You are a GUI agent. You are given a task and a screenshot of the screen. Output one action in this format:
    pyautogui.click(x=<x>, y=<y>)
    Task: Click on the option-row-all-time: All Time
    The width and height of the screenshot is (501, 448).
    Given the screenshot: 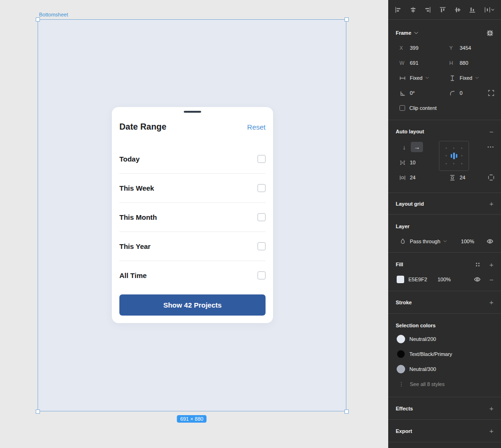 What is the action you would take?
    pyautogui.click(x=193, y=275)
    